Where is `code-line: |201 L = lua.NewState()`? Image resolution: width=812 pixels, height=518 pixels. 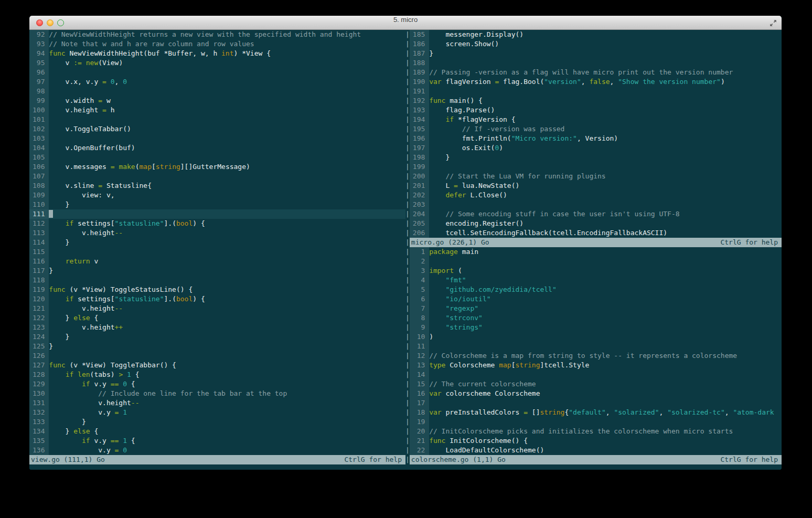
code-line: |201 L = lua.NewState() is located at coordinates (594, 186).